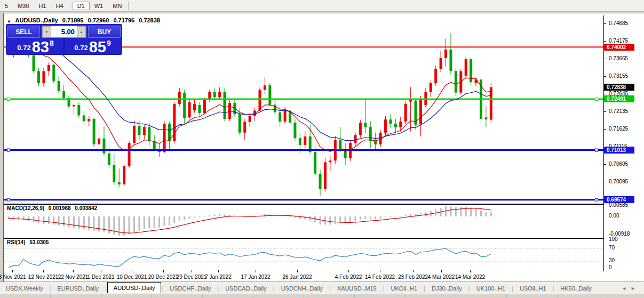 The height and width of the screenshot is (298, 644). I want to click on buy-price: 0.72 85 9, so click(93, 46).